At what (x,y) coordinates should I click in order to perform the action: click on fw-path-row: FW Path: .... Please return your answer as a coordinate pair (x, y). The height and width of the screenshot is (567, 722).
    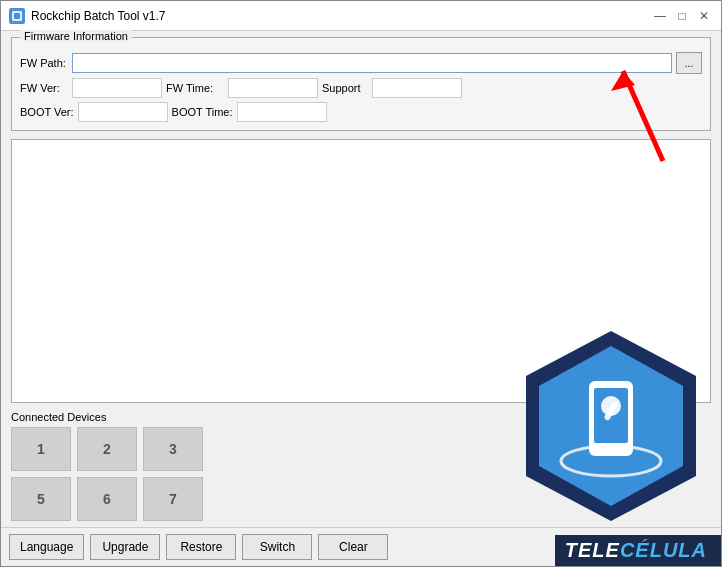
    Looking at the image, I should click on (361, 63).